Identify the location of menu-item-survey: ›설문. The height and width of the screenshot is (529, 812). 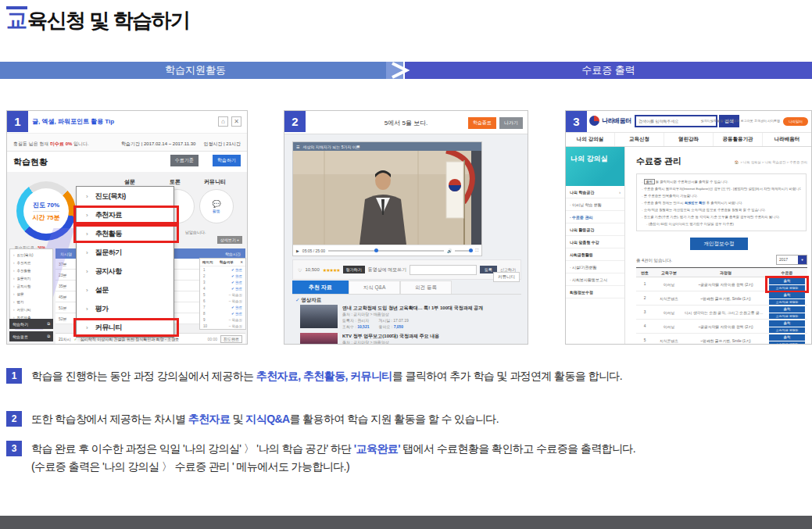
(125, 290).